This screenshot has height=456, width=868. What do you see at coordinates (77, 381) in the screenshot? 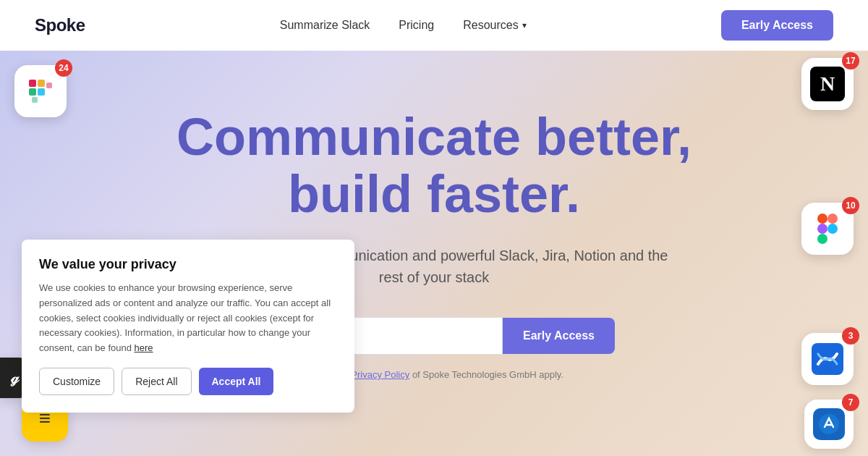
I see `customize-button: Customize` at bounding box center [77, 381].